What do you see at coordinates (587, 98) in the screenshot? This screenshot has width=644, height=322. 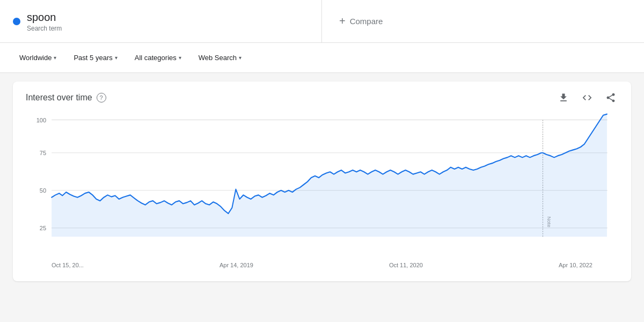 I see `chart-actions` at bounding box center [587, 98].